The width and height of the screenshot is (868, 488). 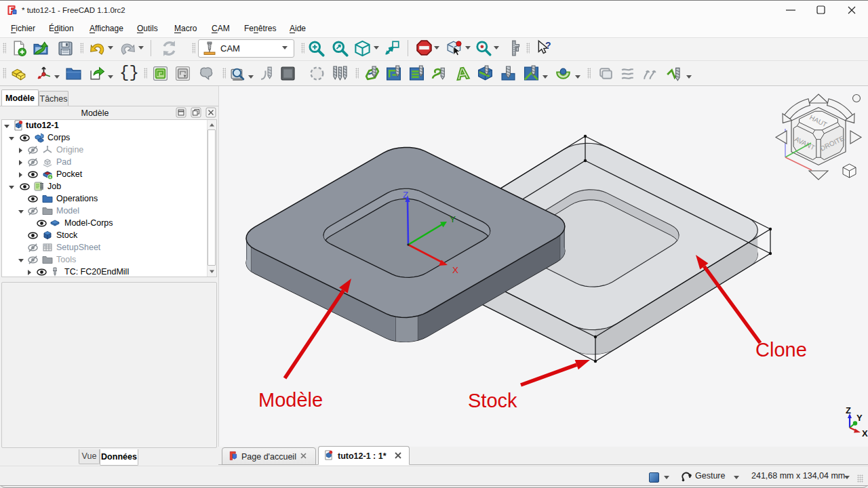 I want to click on svg-text: Modèle, so click(x=290, y=400).